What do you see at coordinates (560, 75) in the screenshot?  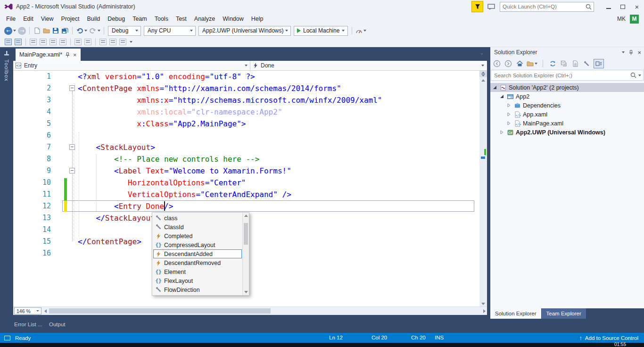 I see `solution-explorer-search-input` at bounding box center [560, 75].